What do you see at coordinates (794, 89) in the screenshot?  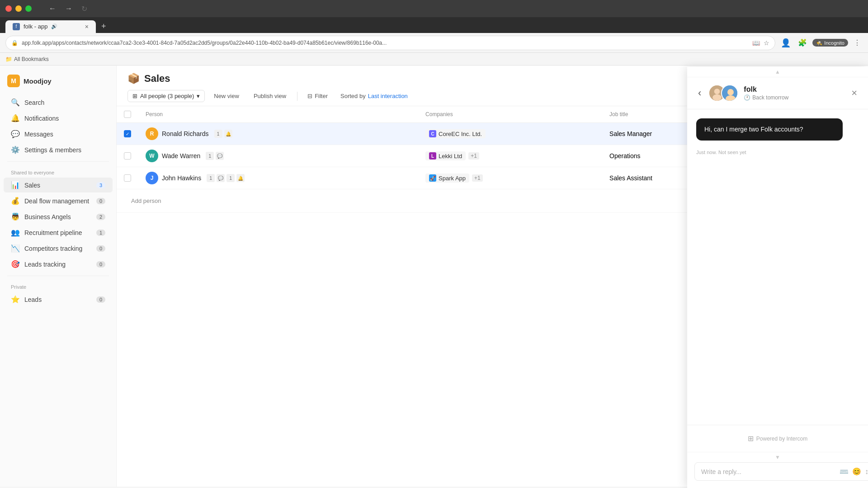 I see `chat-name: folk` at bounding box center [794, 89].